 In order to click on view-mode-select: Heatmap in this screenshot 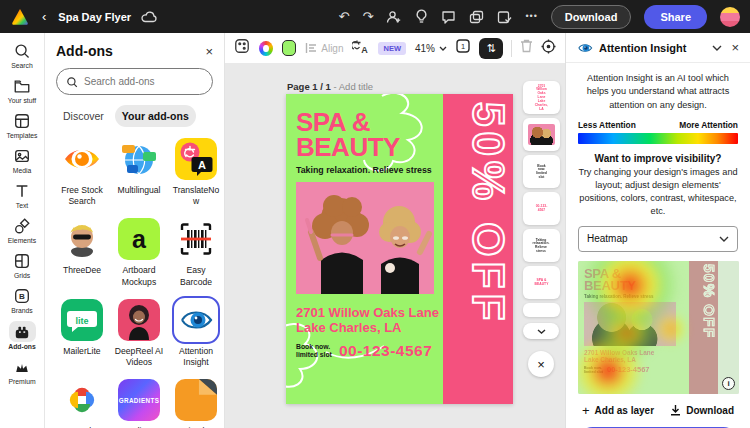, I will do `click(658, 239)`.